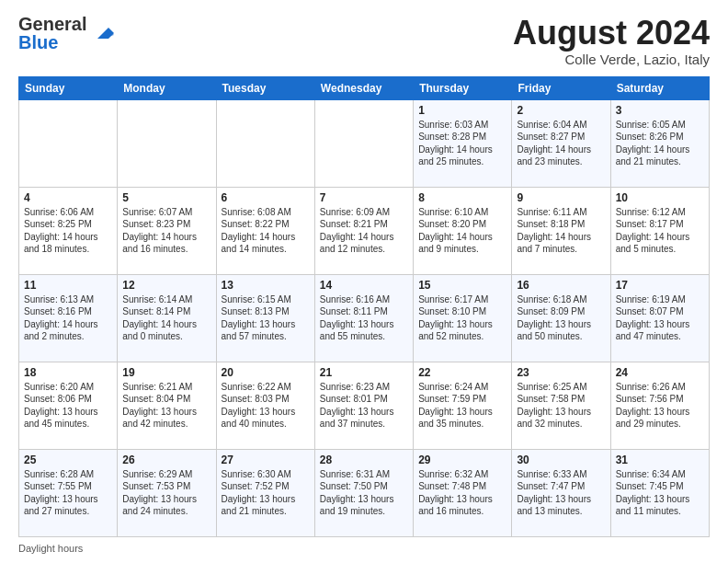 The image size is (728, 563). What do you see at coordinates (462, 406) in the screenshot?
I see `day-info: Sunrise: 6:24 AM Sunset: 7:59 PM Dayligh…` at bounding box center [462, 406].